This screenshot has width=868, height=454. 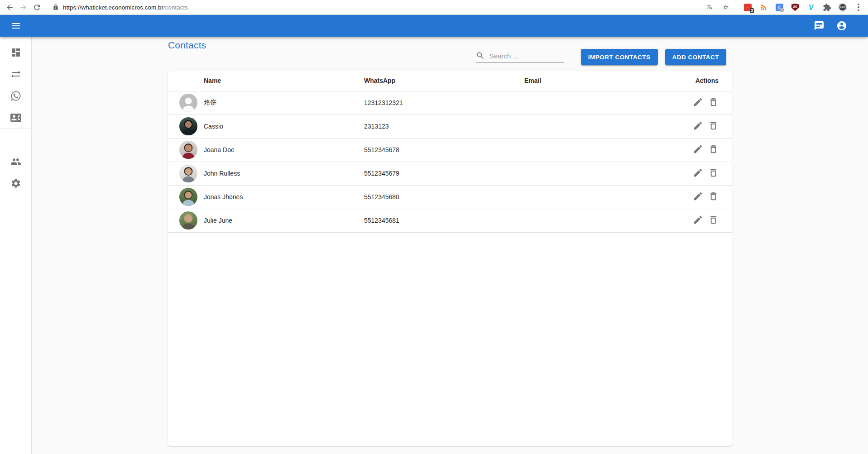 What do you see at coordinates (480, 56) in the screenshot?
I see `search-icon` at bounding box center [480, 56].